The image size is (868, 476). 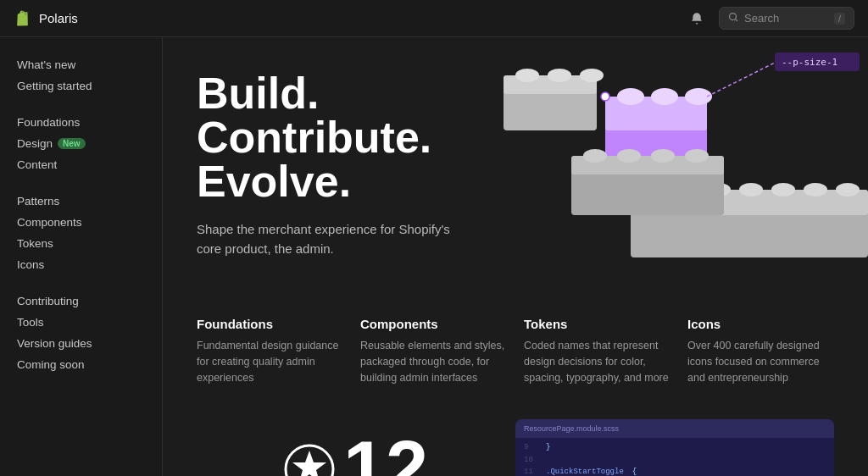 What do you see at coordinates (761, 362) in the screenshot?
I see `card-desc: Over 400 carefully designed icons focuse…` at bounding box center [761, 362].